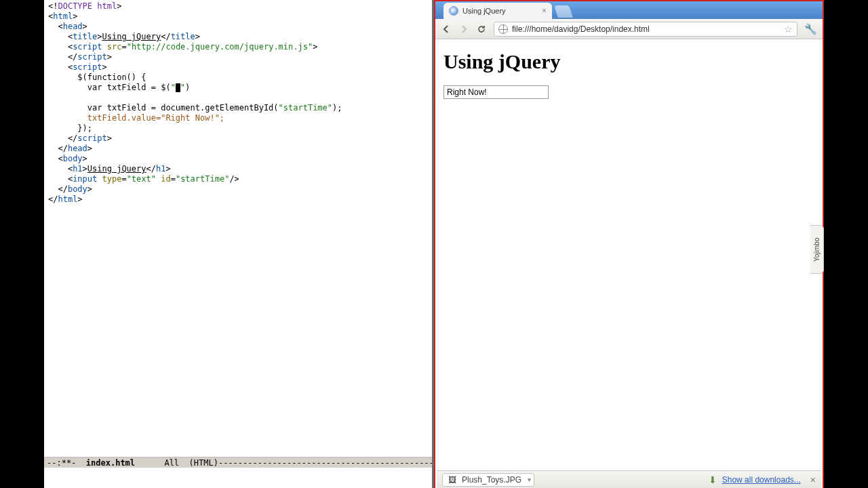 The height and width of the screenshot is (488, 868). I want to click on download-arrow-icon: ⬇, so click(713, 480).